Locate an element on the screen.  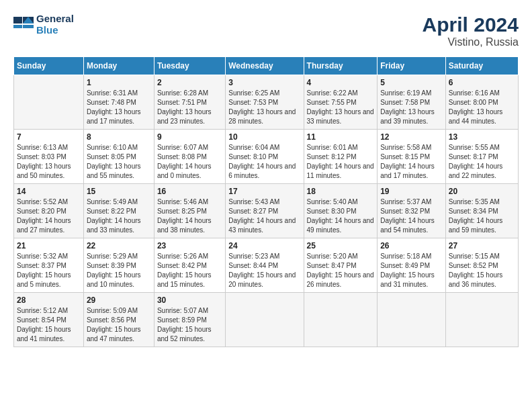
daylight-text: Daylight: 14 hours and 43 minutes. is located at coordinates (265, 226).